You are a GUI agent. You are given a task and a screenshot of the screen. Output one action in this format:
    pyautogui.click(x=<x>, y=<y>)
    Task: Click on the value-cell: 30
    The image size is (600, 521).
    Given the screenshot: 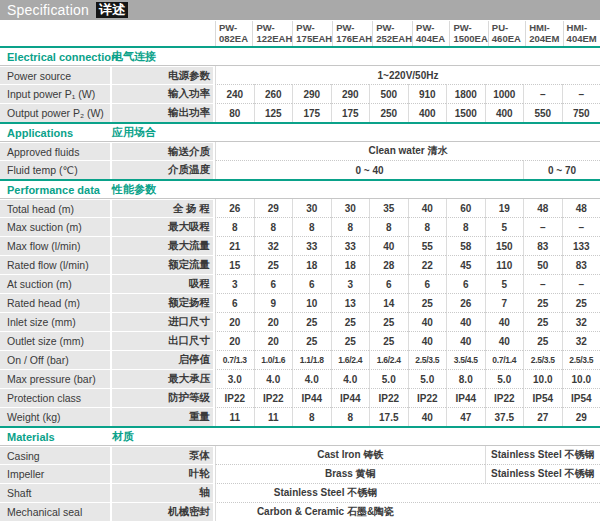 What is the action you would take?
    pyautogui.click(x=350, y=208)
    